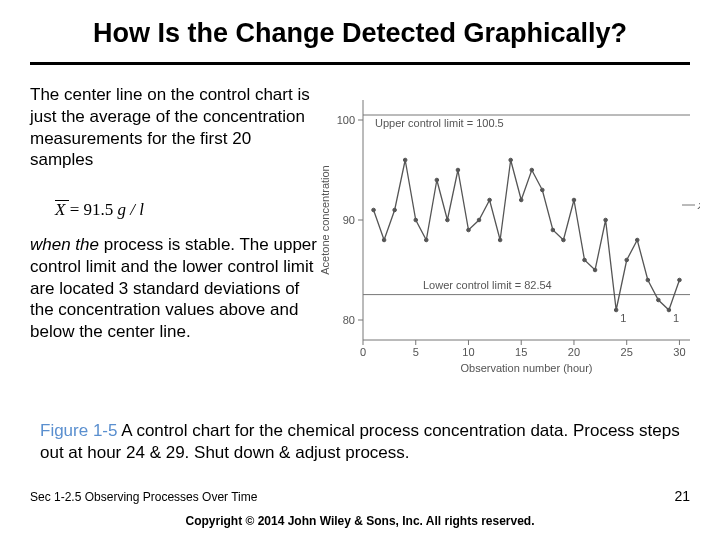 Image resolution: width=720 pixels, height=540 pixels. Describe the element at coordinates (360, 64) in the screenshot. I see `title-underline` at that location.